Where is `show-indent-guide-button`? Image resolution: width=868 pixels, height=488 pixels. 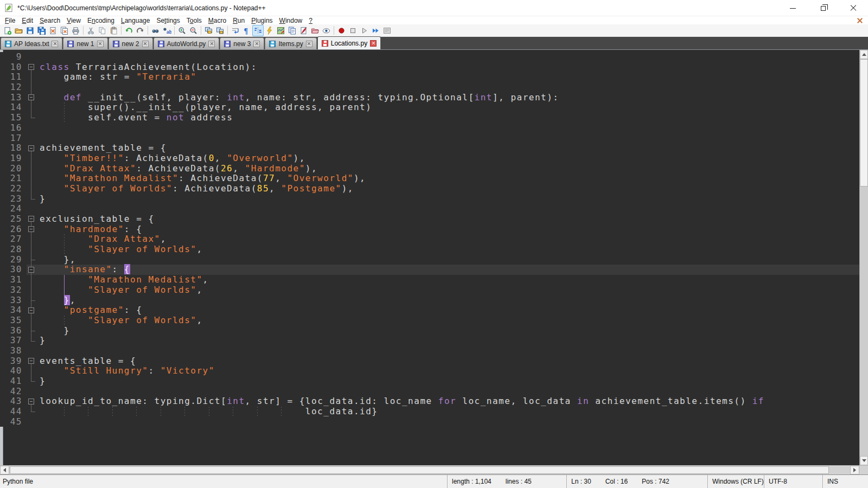 show-indent-guide-button is located at coordinates (258, 30).